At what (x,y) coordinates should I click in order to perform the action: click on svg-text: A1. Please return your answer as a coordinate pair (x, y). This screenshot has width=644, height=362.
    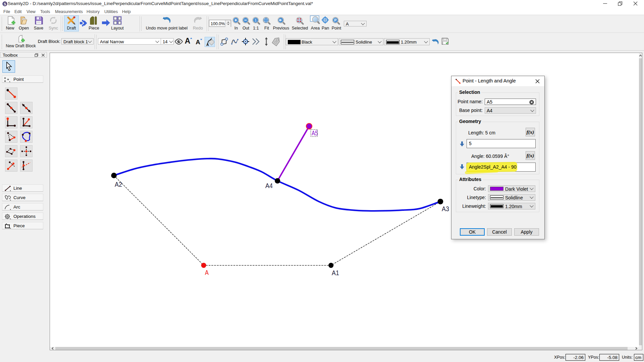
    Looking at the image, I should click on (335, 273).